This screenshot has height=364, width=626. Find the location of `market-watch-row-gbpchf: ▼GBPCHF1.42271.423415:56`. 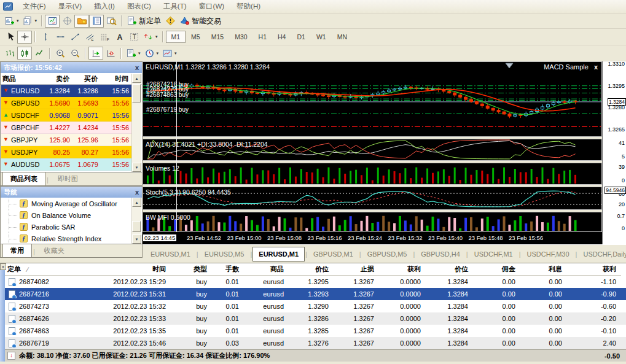

market-watch-row-gbpchf: ▼GBPCHF1.42271.423415:56 is located at coordinates (66, 128).